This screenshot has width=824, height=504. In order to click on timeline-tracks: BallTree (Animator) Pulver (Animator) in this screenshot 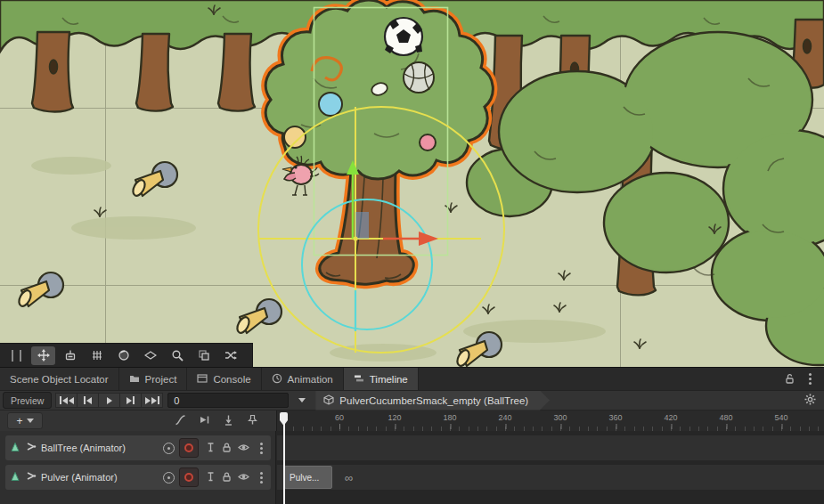, I will do `click(412, 467)`.